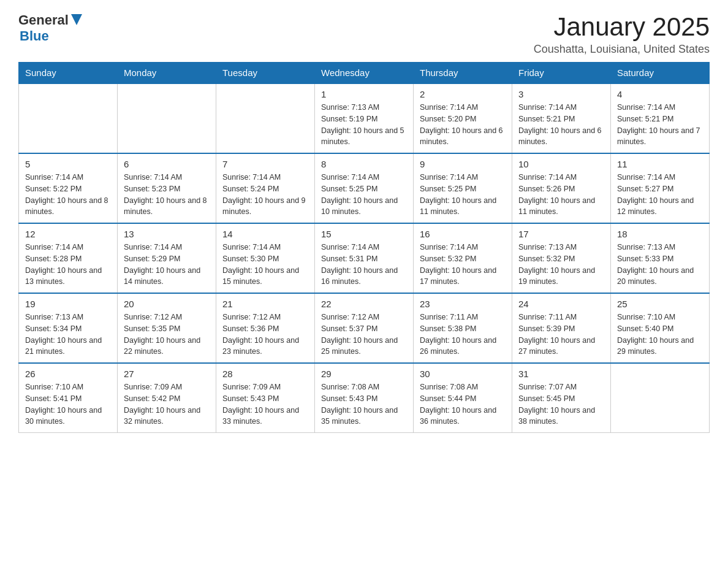 The width and height of the screenshot is (728, 563). Describe the element at coordinates (463, 125) in the screenshot. I see `day-info: Sunrise: 7:14 AM Sunset: 5:20 PM Dayligh…` at that location.